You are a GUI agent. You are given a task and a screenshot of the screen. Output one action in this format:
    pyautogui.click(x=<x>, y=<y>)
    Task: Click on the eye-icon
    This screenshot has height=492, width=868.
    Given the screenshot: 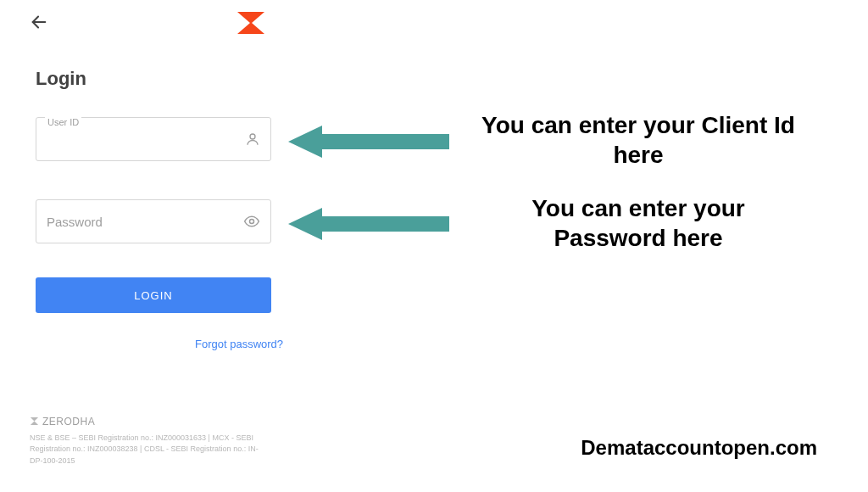 What is the action you would take?
    pyautogui.click(x=252, y=221)
    